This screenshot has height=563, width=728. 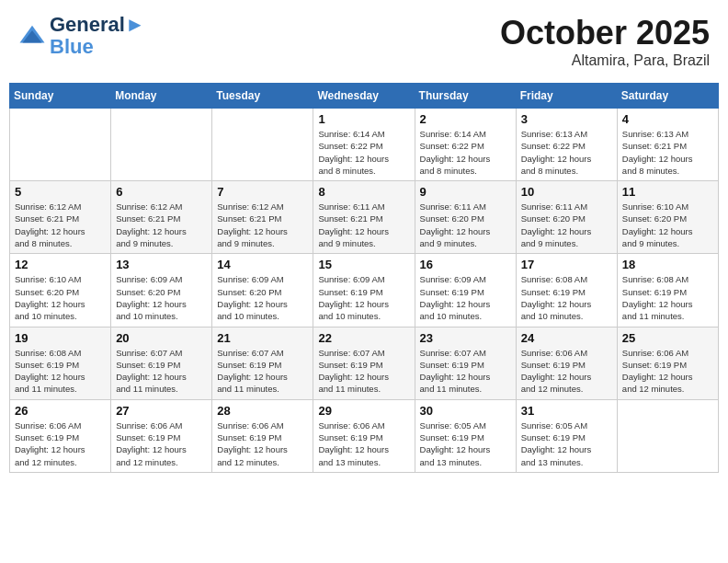 I want to click on day-number: 16, so click(x=465, y=265).